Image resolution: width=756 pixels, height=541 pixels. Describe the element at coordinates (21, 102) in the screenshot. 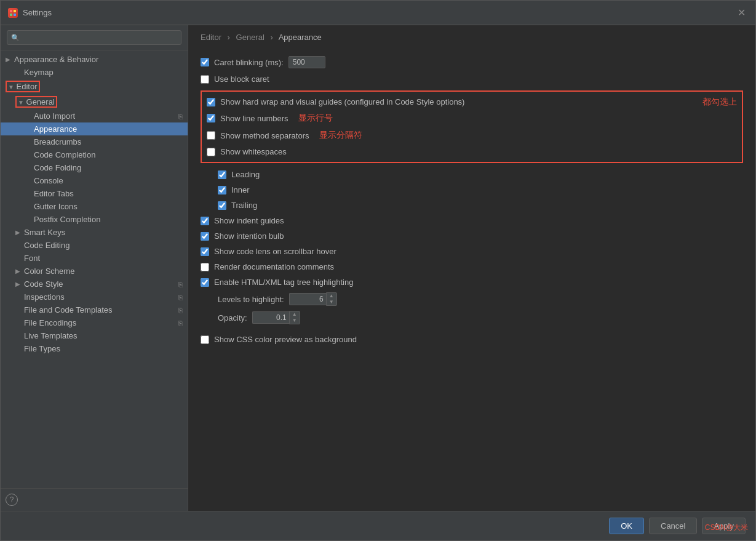

I see `expand-arrow: ▼` at that location.